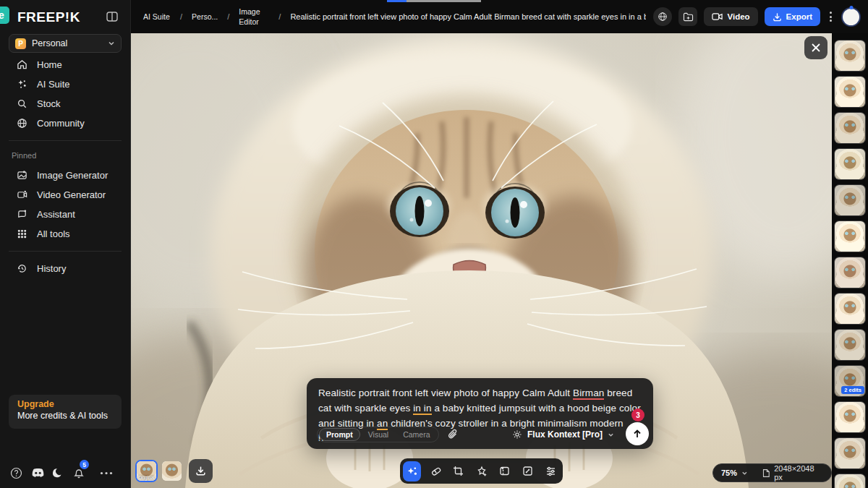 The width and height of the screenshot is (868, 488). What do you see at coordinates (65, 214) in the screenshot?
I see `sidebar-item-assistant: Assistant` at bounding box center [65, 214].